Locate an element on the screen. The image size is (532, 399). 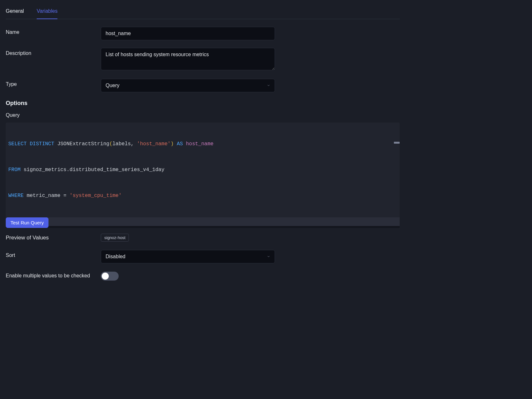
editor-active-line is located at coordinates (203, 222).